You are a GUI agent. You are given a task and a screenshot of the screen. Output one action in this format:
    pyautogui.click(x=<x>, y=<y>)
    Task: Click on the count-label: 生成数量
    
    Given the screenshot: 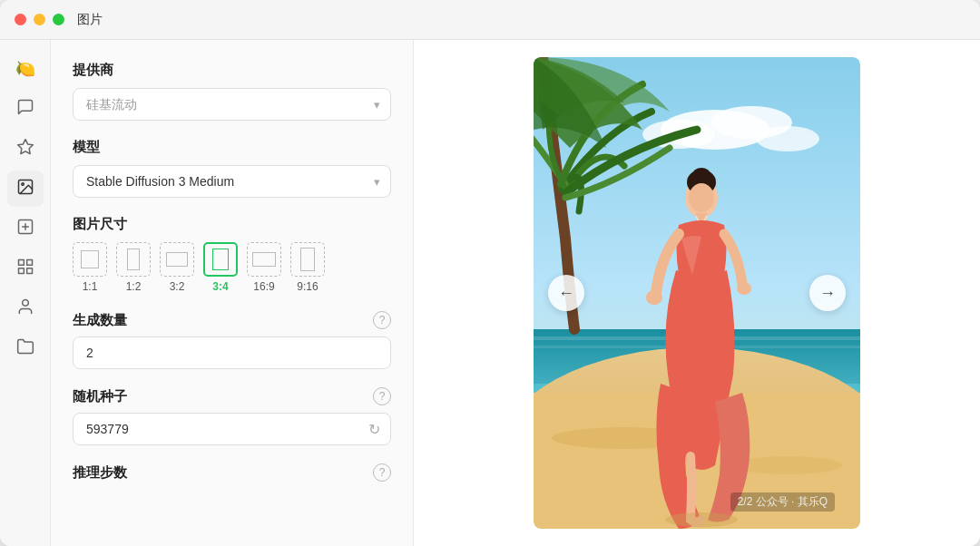 What is the action you would take?
    pyautogui.click(x=100, y=321)
    